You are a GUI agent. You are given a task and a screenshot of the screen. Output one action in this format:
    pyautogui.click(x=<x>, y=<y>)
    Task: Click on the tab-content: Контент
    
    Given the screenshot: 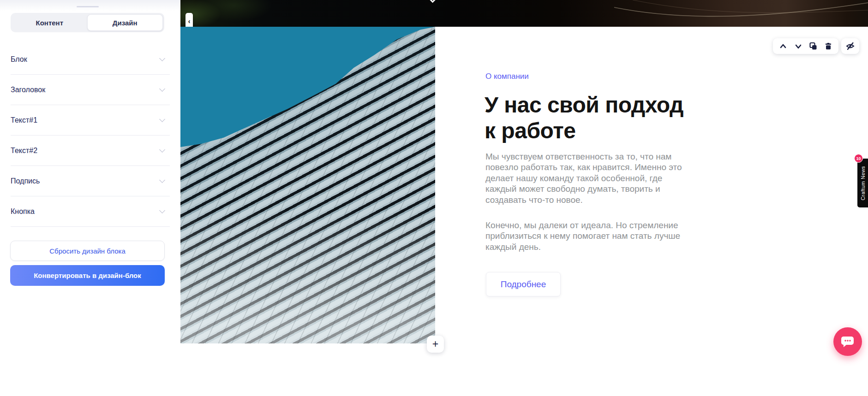 What is the action you would take?
    pyautogui.click(x=50, y=23)
    